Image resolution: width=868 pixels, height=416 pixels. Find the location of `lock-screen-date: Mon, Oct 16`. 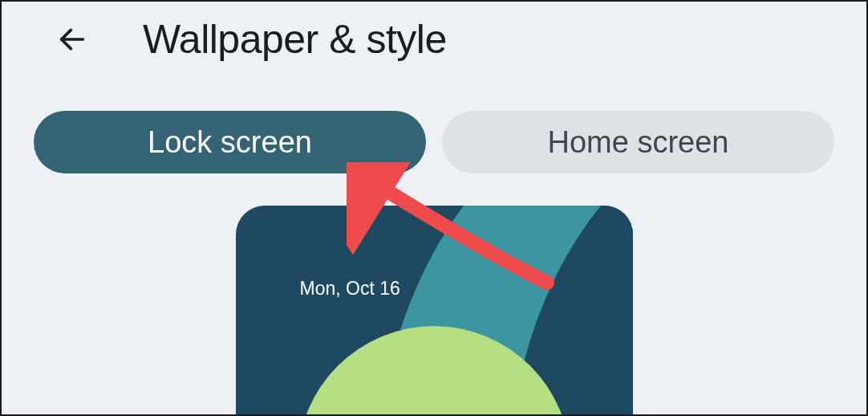

lock-screen-date: Mon, Oct 16 is located at coordinates (350, 289).